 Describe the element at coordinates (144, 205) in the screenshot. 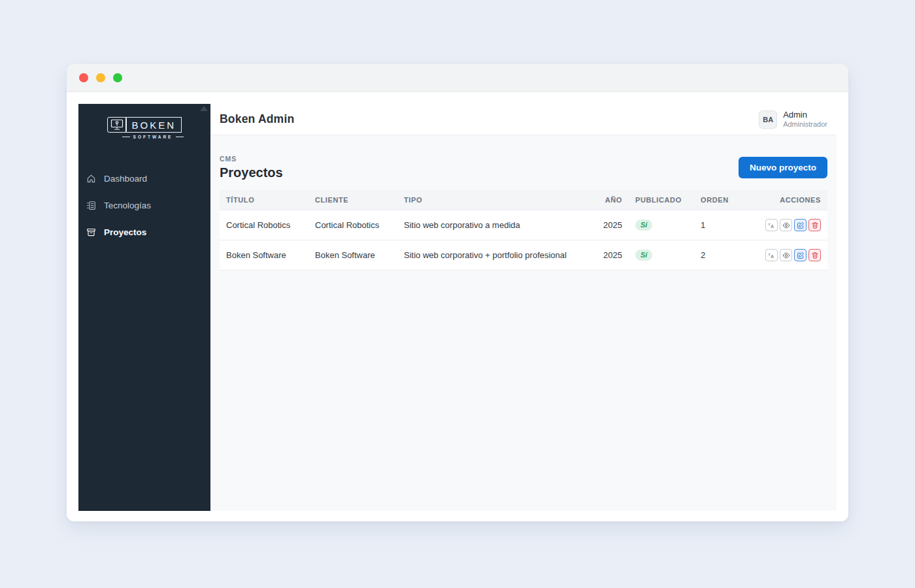

I see `sidebar-nav: Dashboard Tecnolog` at that location.